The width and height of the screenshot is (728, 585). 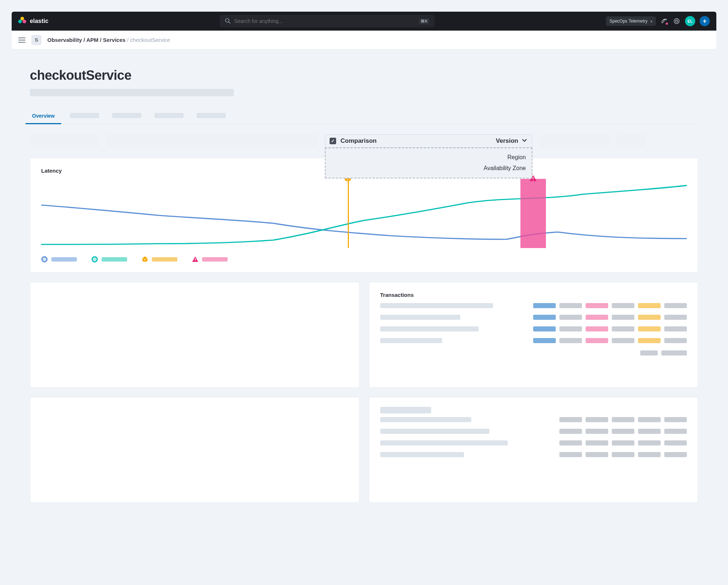 I want to click on comparison-option: Availability Zone, so click(x=429, y=168).